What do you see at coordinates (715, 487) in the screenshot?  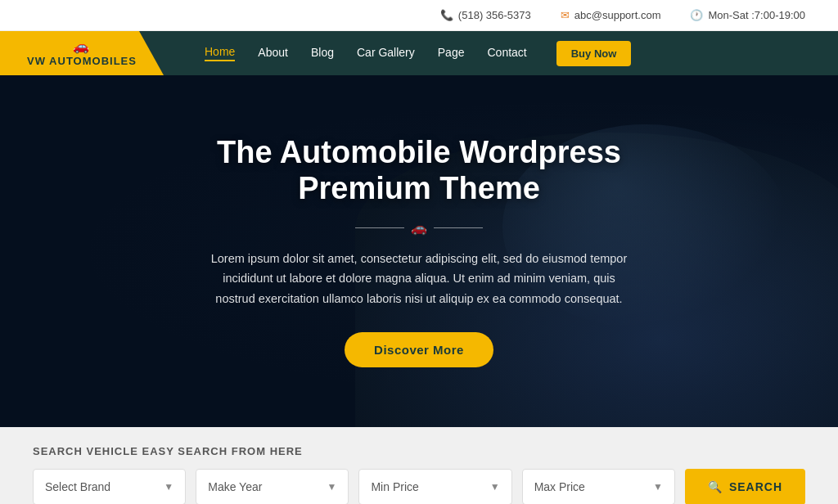 I see `search-icon: 🔍` at bounding box center [715, 487].